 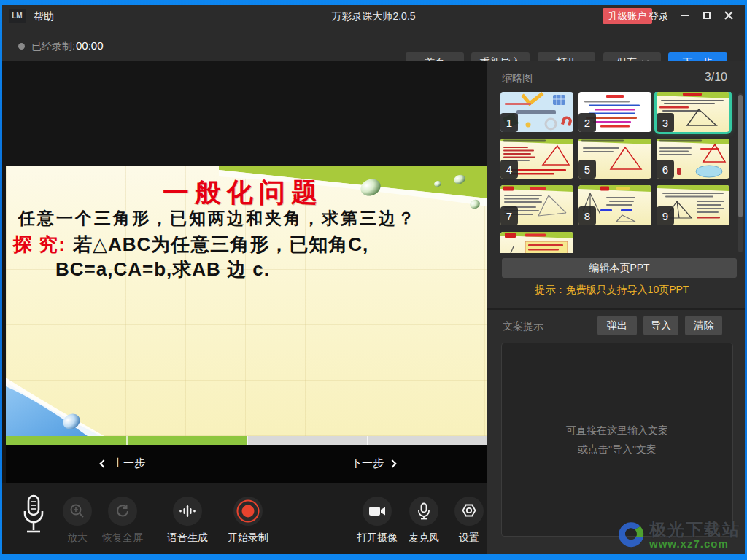 What do you see at coordinates (729, 15) in the screenshot?
I see `close-button` at bounding box center [729, 15].